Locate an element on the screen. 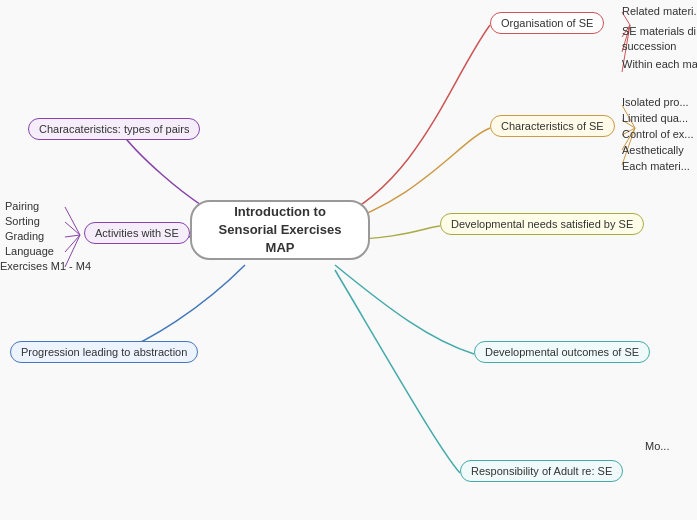 This screenshot has width=697, height=520. center-label: Introduction to Sensorial Exercises MAP is located at coordinates (280, 230).